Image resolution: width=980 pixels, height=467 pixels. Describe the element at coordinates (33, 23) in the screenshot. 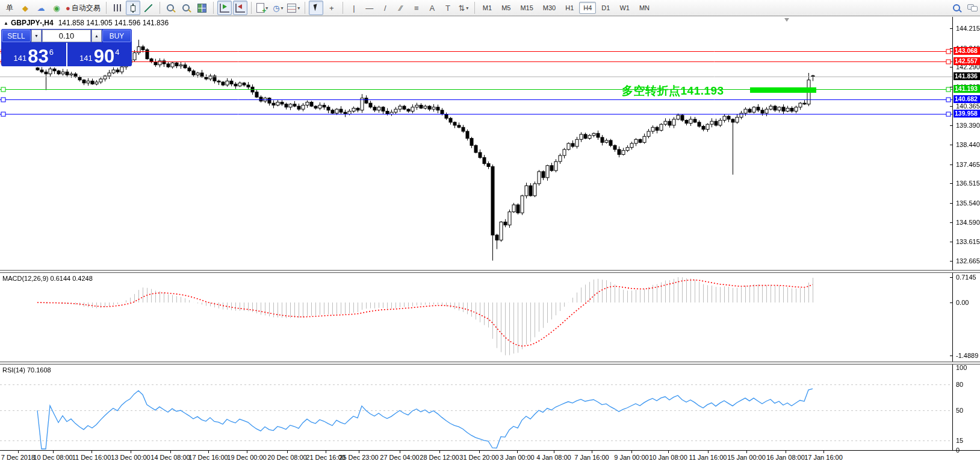

I see `symbol-title: GBPJPY-,H4` at that location.